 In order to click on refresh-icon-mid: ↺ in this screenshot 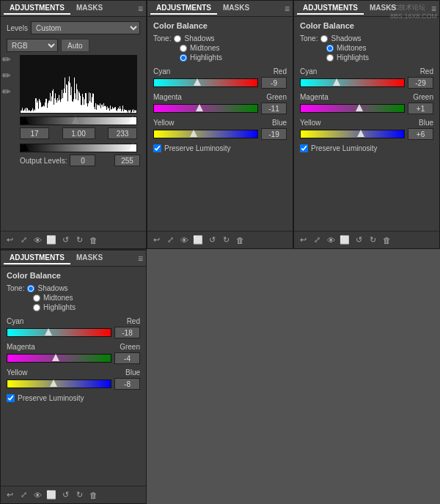, I will do `click(212, 240)`.